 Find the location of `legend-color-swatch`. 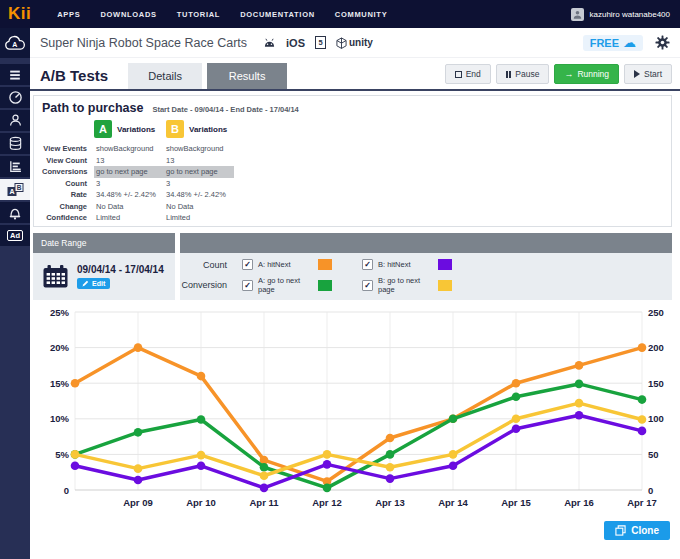

legend-color-swatch is located at coordinates (445, 264).